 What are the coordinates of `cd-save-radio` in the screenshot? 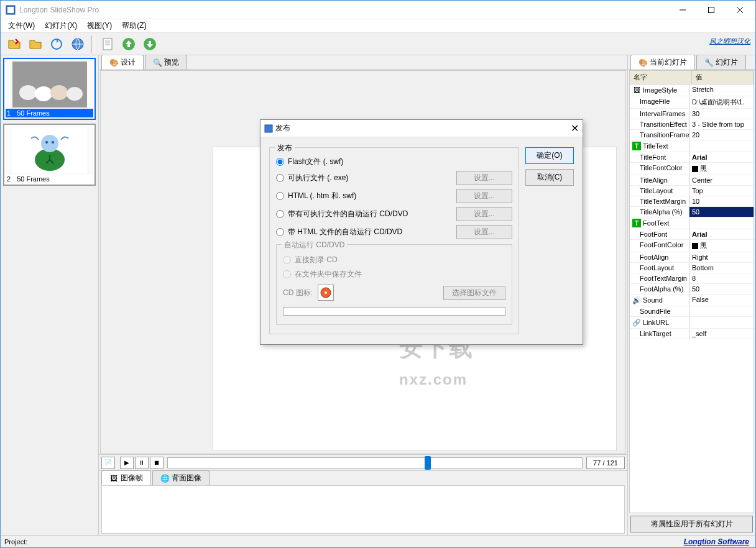 It's located at (287, 275).